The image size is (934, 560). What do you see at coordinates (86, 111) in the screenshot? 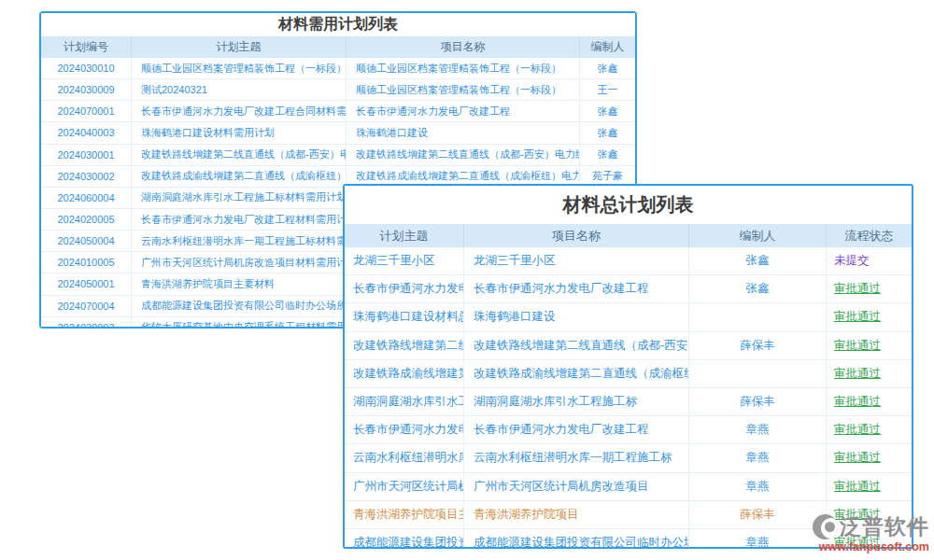
I see `table-cell: 2024070001` at bounding box center [86, 111].